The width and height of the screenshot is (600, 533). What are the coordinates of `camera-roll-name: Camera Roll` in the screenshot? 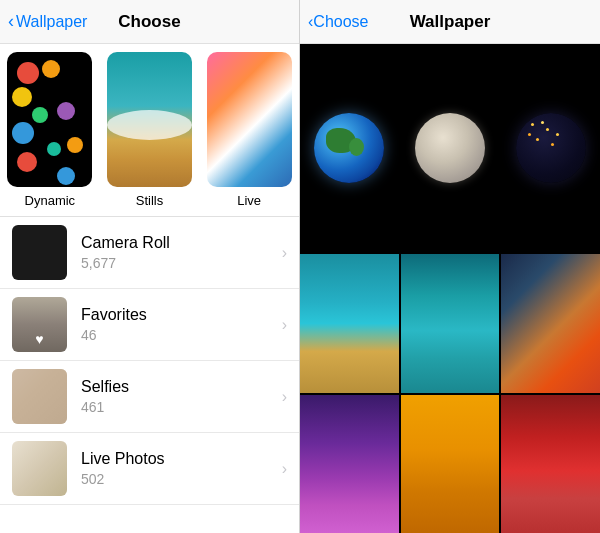 It's located at (182, 243).